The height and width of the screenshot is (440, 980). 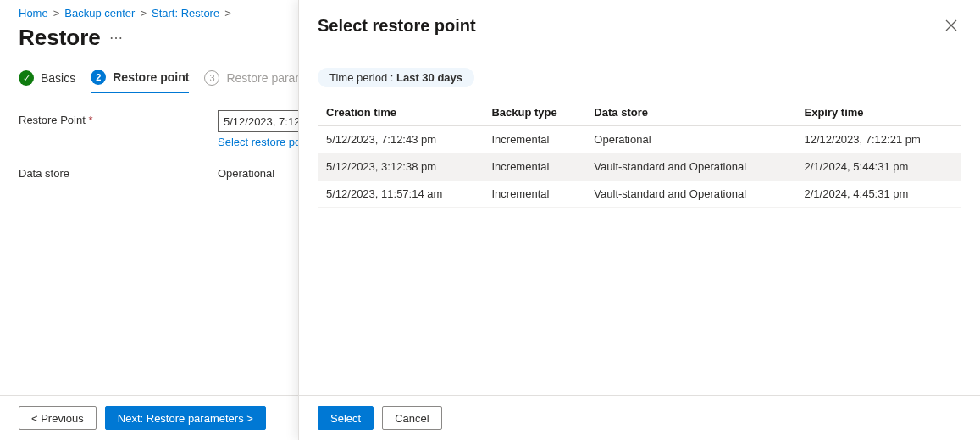 I want to click on check-icon: ✓, so click(x=26, y=78).